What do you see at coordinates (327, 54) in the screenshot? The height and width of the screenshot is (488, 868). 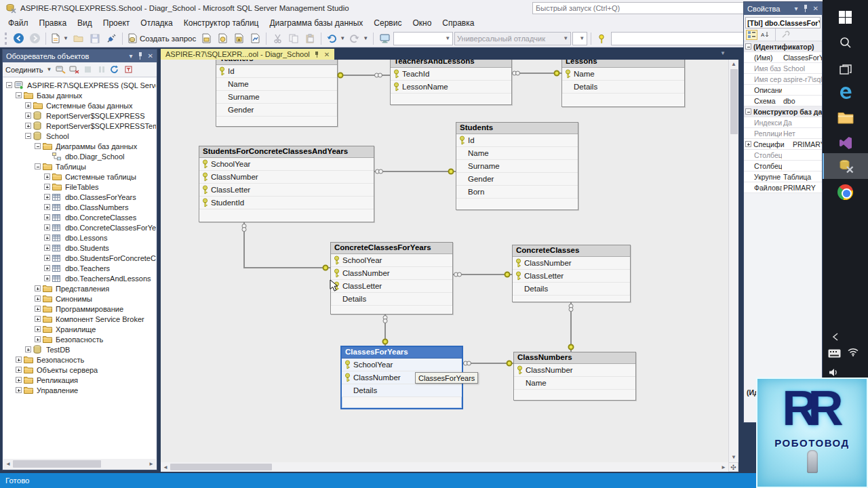 I see `tab-close-icon: ✕` at bounding box center [327, 54].